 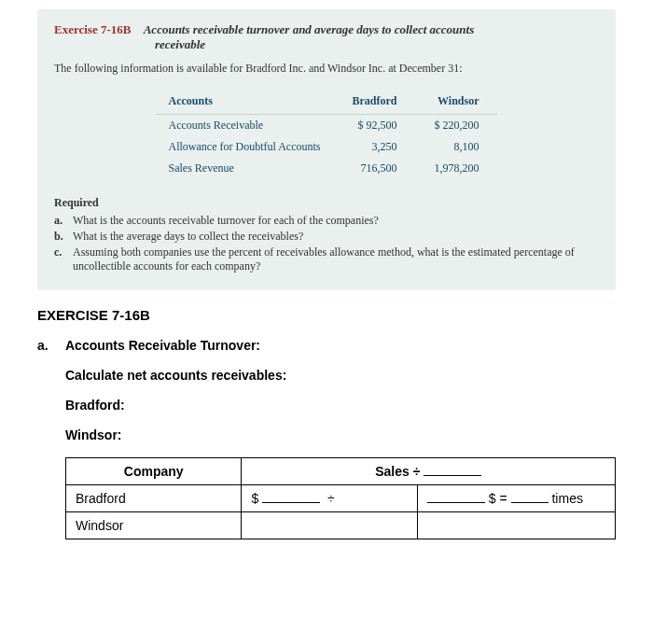 I want to click on required-list: a. What is the accounts receivable turno…, so click(x=326, y=244).